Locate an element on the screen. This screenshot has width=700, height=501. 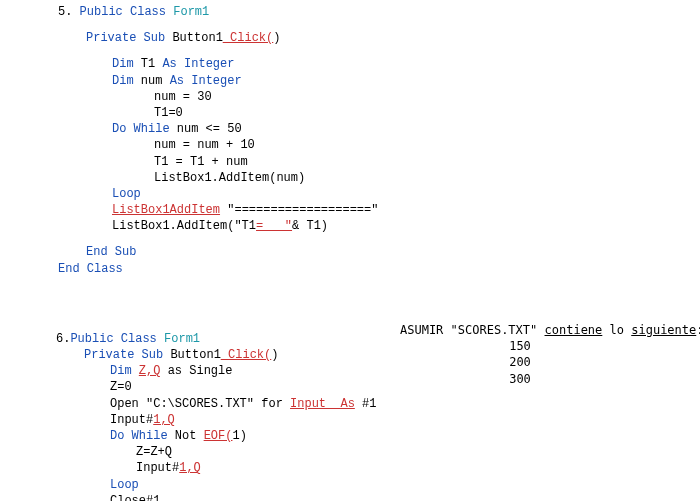
cond: num <= 50 is located at coordinates (210, 129).